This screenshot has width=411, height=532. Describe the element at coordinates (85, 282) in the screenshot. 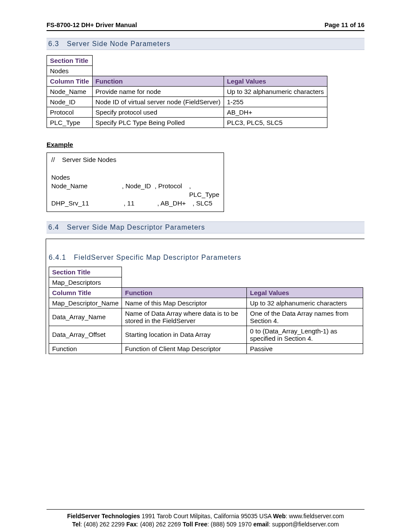

I see `section-title-value: Map_Descriptors` at that location.